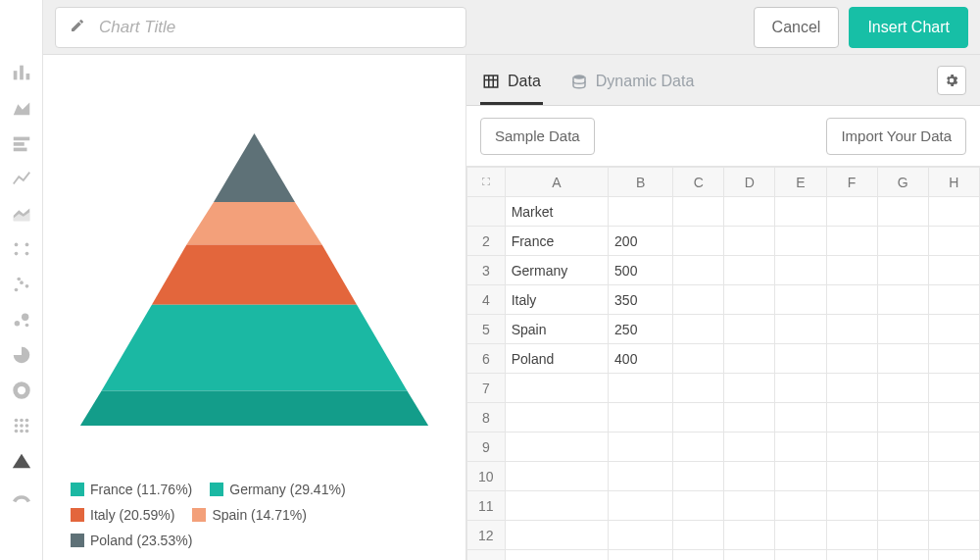 The height and width of the screenshot is (560, 980). Describe the element at coordinates (255, 514) in the screenshot. I see `chart-legend: France (11.76%) Germany (29.41%) Italy (…` at that location.